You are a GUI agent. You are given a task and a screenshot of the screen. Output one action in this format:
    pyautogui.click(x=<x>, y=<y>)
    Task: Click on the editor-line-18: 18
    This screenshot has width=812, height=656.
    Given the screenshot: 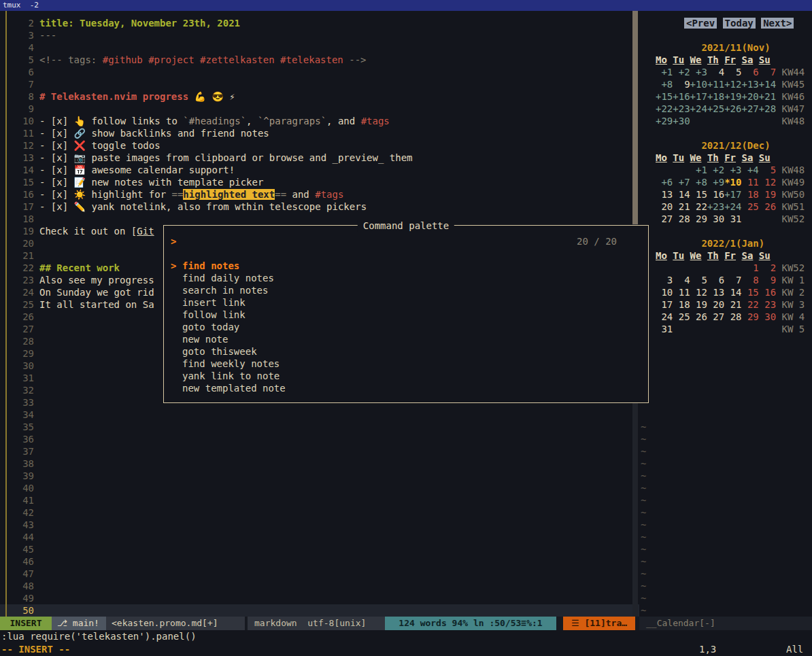 What is the action you would take?
    pyautogui.click(x=320, y=219)
    